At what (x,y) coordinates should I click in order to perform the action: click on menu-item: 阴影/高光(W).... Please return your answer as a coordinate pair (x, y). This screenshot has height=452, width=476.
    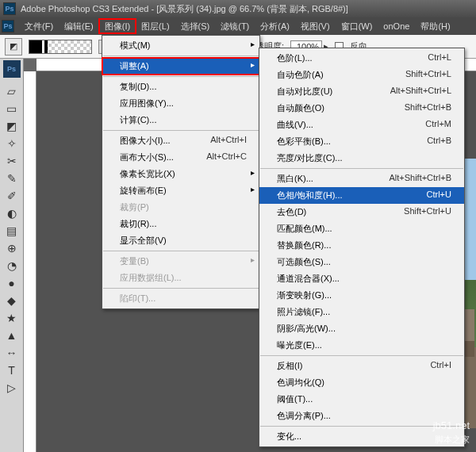
    Looking at the image, I should click on (362, 328).